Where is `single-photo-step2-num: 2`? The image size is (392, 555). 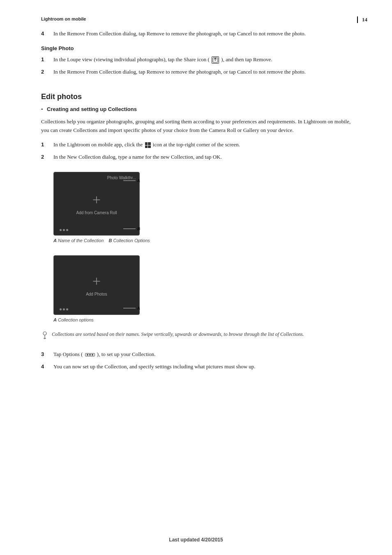 single-photo-step2-num: 2 is located at coordinates (47, 72).